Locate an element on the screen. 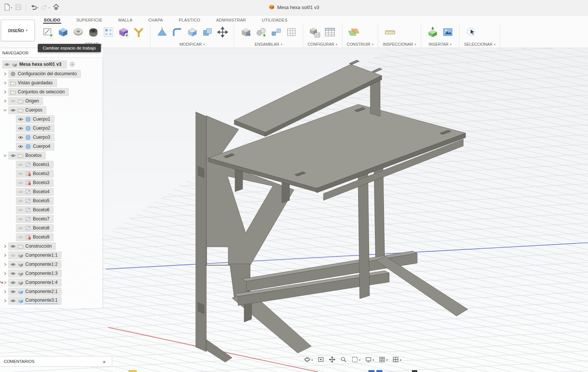 The height and width of the screenshot is (372, 588). grid-settings-button: ▾ is located at coordinates (383, 360).